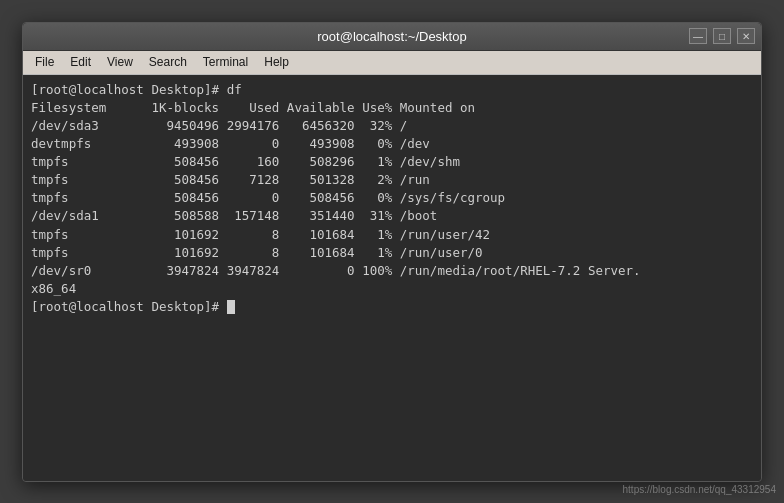 The image size is (784, 503). I want to click on menu-help: Help, so click(276, 62).